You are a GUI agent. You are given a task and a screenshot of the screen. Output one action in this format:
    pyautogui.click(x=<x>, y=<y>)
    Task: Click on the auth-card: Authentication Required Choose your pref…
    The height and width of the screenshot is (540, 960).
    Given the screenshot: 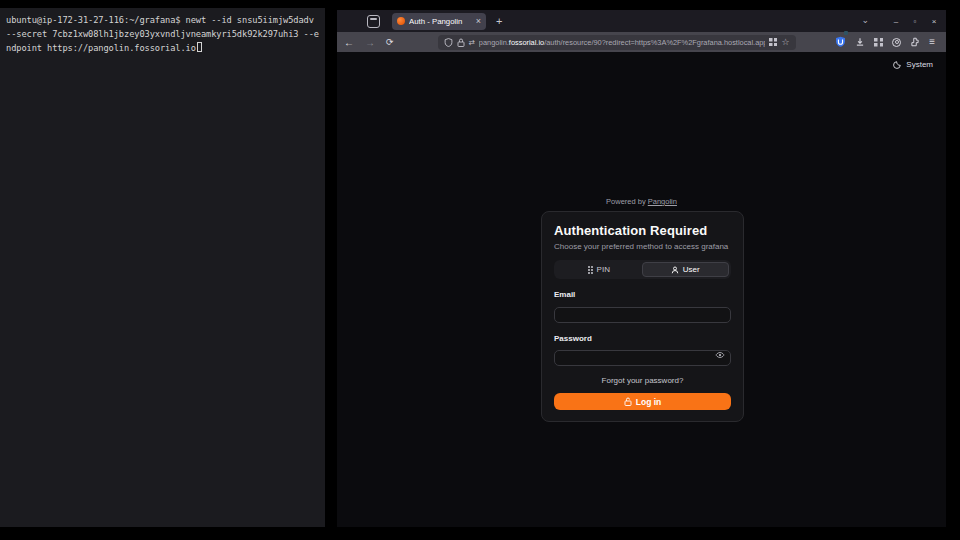 What is the action you would take?
    pyautogui.click(x=642, y=316)
    